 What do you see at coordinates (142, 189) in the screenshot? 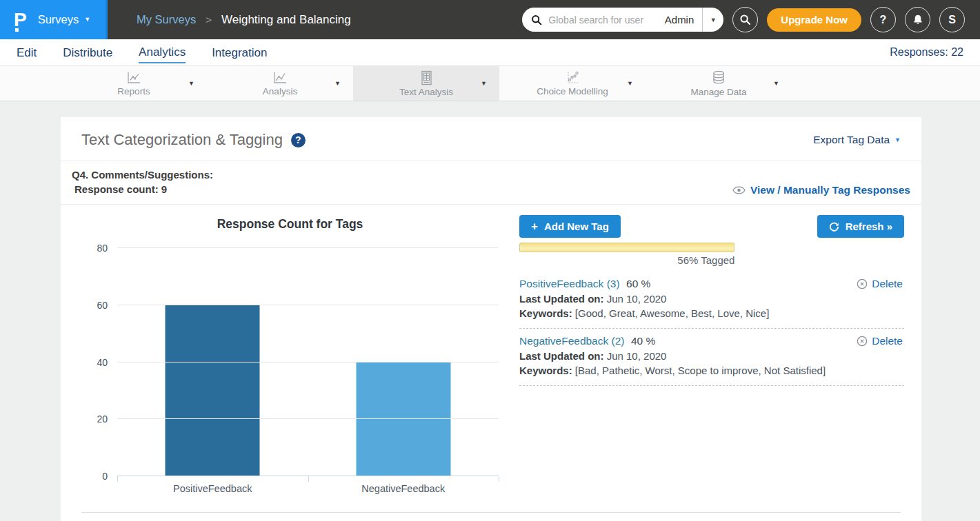
I see `response-count-label: Response count: 9` at bounding box center [142, 189].